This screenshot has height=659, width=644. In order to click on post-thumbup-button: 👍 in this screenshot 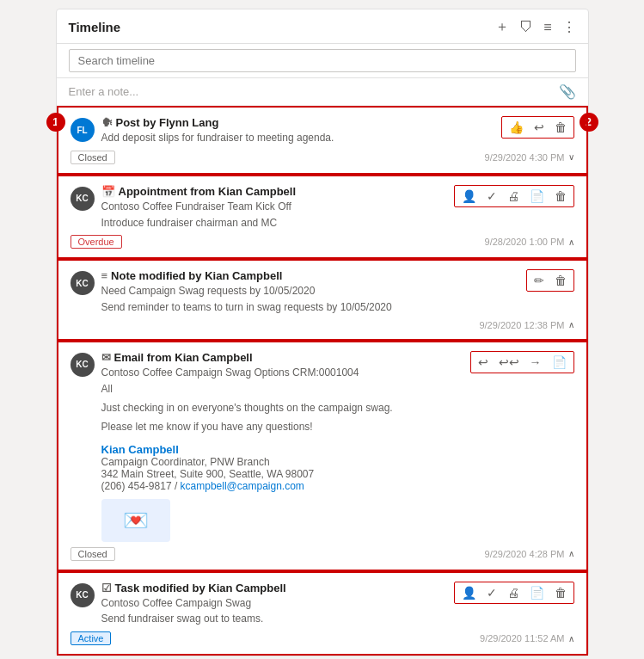, I will do `click(516, 127)`.